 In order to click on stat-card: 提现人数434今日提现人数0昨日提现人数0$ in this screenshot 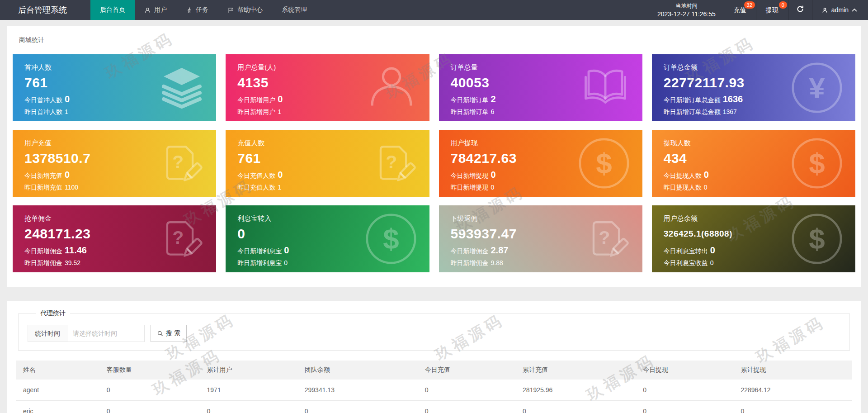, I will do `click(754, 163)`.